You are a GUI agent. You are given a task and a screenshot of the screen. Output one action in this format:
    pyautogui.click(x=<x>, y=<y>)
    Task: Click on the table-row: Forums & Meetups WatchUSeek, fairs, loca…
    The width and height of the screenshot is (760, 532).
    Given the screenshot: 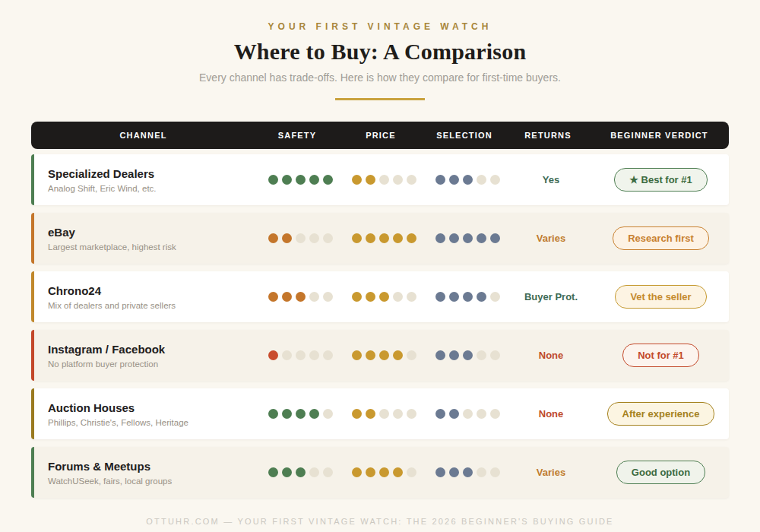 What is the action you would take?
    pyautogui.click(x=380, y=473)
    